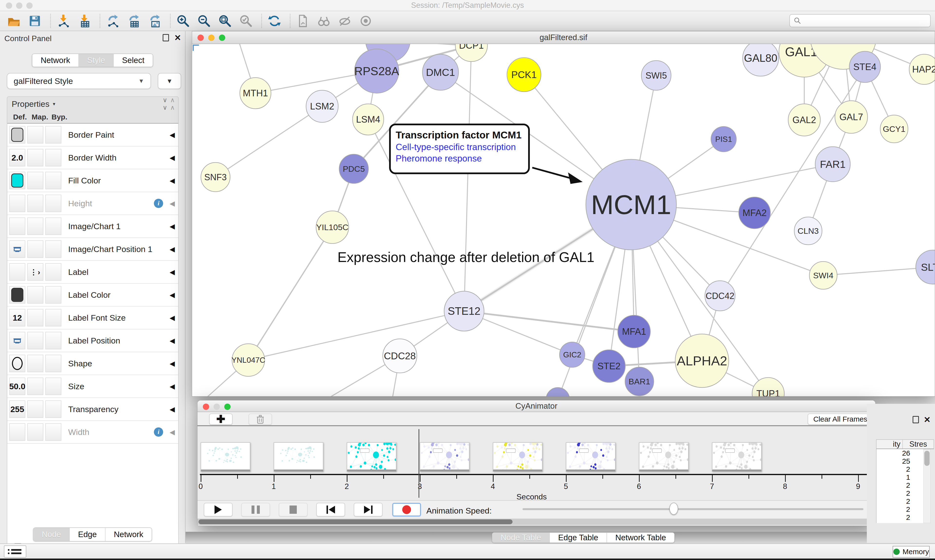  What do you see at coordinates (377, 71) in the screenshot?
I see `network-node-RPS28A: RPS28A` at bounding box center [377, 71].